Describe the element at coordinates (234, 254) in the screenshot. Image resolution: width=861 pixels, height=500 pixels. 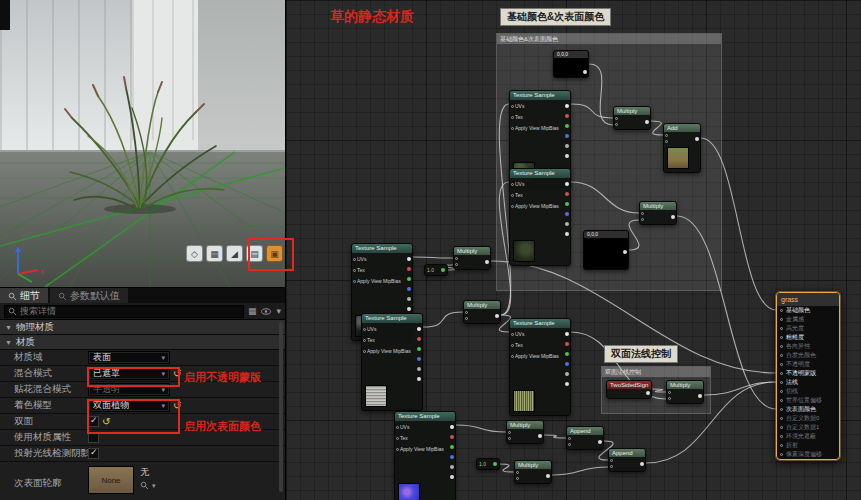
I see `perspective-icon: ◢` at that location.